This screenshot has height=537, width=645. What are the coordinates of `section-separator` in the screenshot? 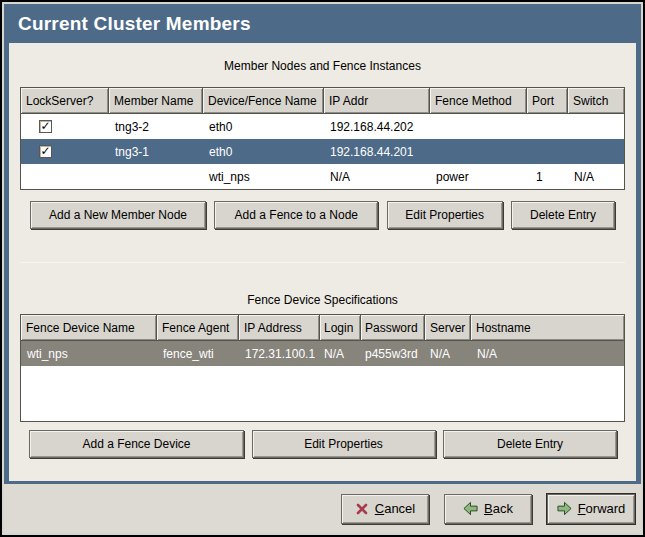 It's located at (322, 262).